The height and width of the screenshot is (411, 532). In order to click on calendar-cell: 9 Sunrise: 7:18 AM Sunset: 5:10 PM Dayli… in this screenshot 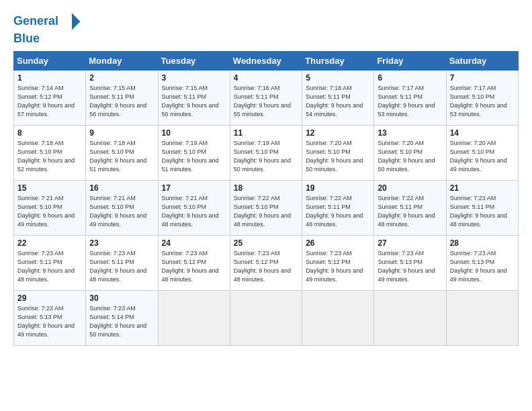, I will do `click(122, 152)`.